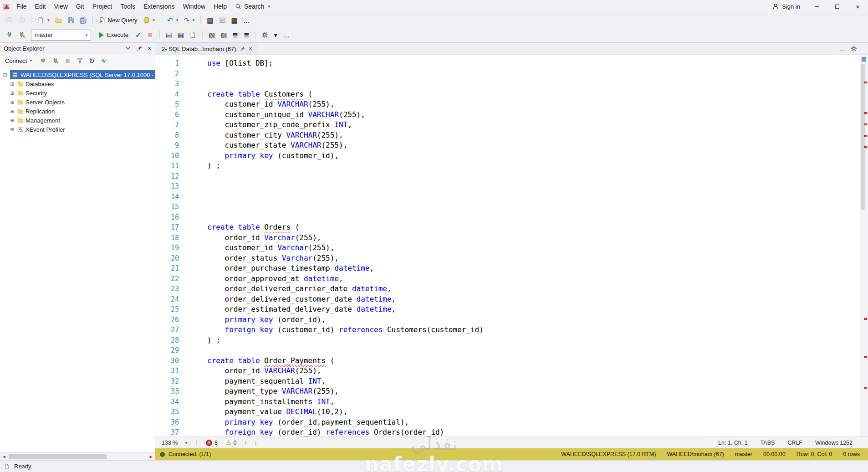 The image size is (868, 472). Describe the element at coordinates (537, 402) in the screenshot. I see `code-line: payment_installments INT,` at that location.